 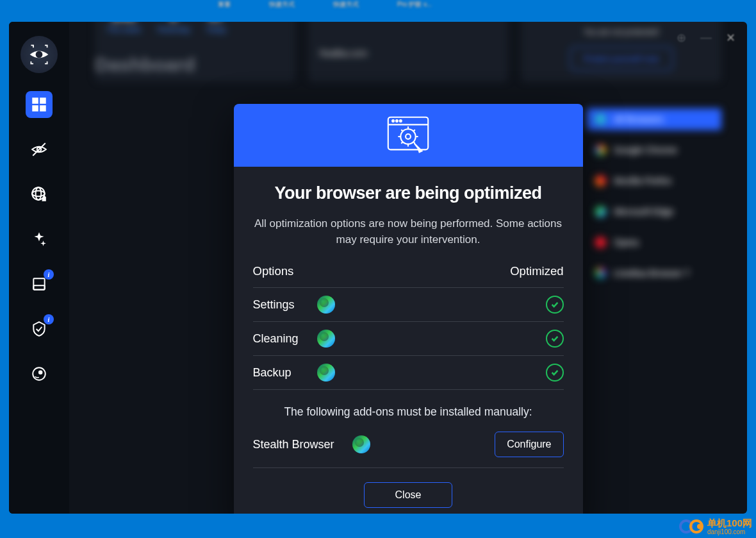 I want to click on modal-title: Your browser are being optimized, so click(x=409, y=194).